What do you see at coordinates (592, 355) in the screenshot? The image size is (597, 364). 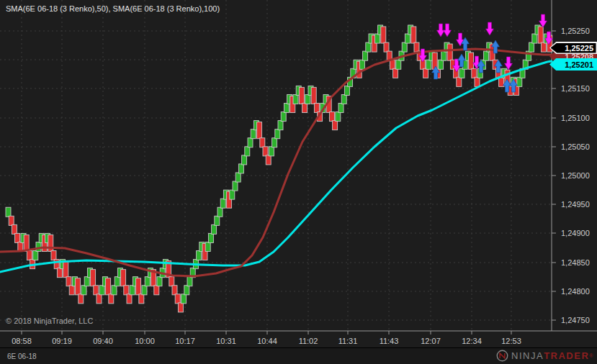 I see `logo-registered-mark: ®` at bounding box center [592, 355].